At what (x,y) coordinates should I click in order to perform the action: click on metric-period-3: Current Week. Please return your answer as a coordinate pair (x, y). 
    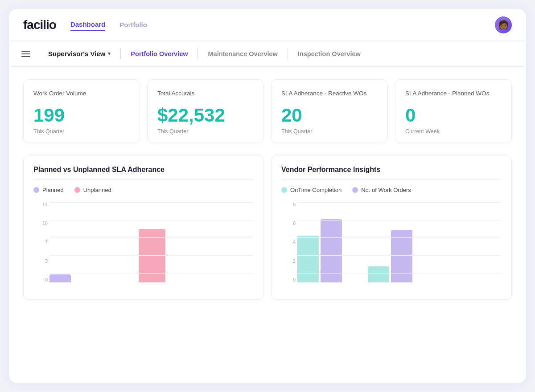
    Looking at the image, I should click on (453, 131).